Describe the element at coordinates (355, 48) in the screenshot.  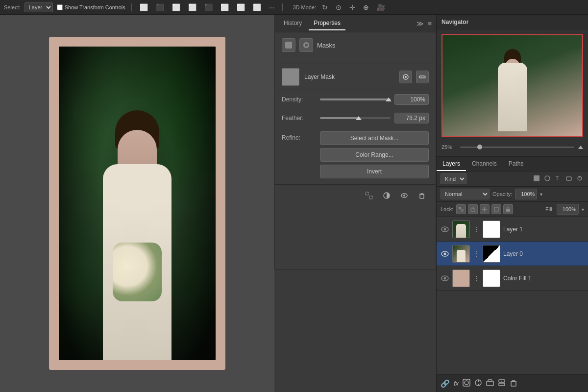
I see `masks-section: Masks` at that location.